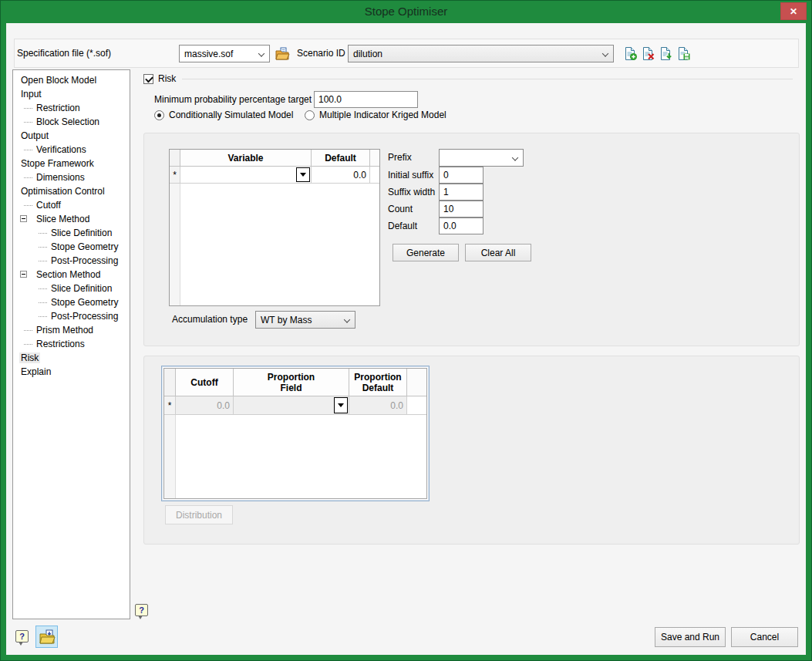 This screenshot has width=812, height=661. What do you see at coordinates (498, 253) in the screenshot?
I see `clear-all-button: Clear All` at bounding box center [498, 253].